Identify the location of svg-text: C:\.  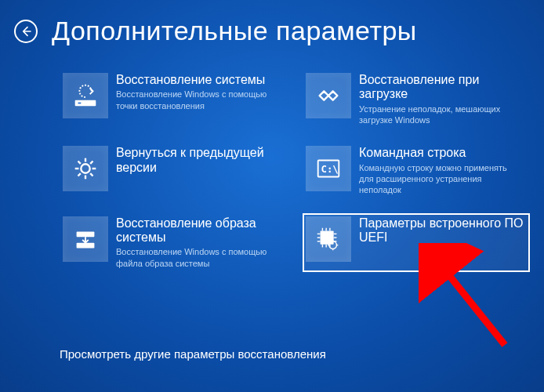
(330, 169).